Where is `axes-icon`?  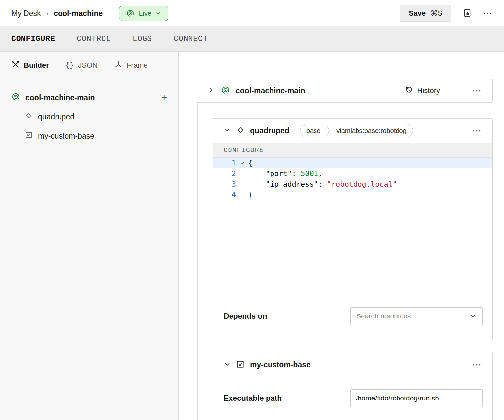 axes-icon is located at coordinates (118, 65).